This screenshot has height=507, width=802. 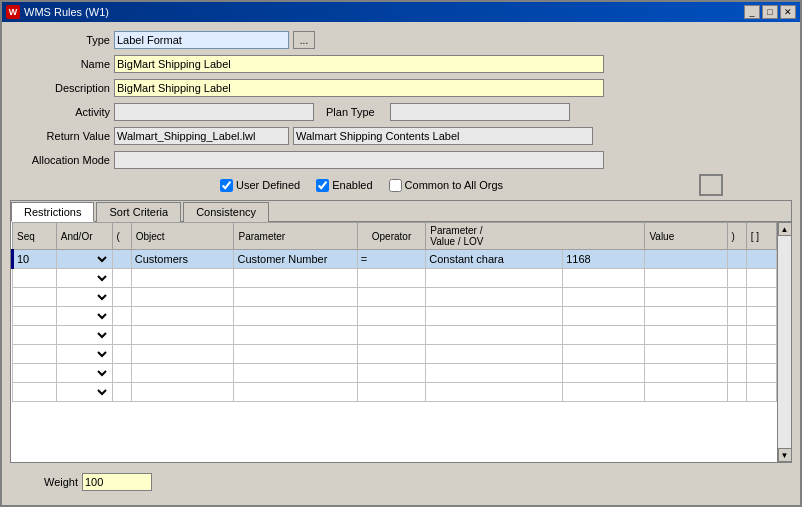 I want to click on type-input, so click(x=202, y=40).